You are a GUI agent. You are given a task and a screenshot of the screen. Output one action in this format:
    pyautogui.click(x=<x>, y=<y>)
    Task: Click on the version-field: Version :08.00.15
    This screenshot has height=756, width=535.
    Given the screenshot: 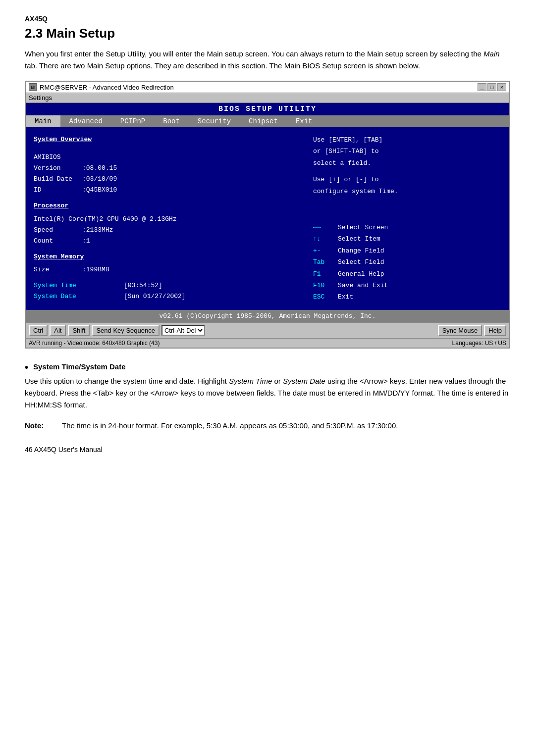 What is the action you would take?
    pyautogui.click(x=165, y=168)
    